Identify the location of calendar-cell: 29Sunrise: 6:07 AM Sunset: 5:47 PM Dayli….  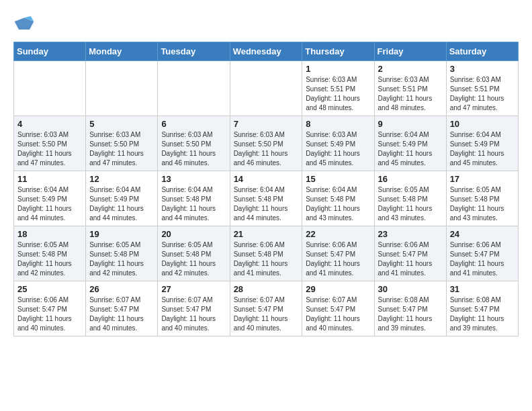
(339, 309).